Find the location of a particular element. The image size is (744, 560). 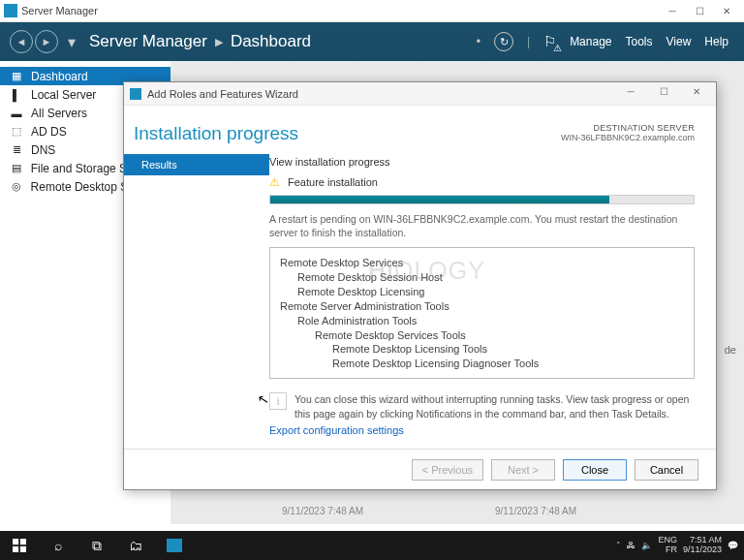

close-window-button: ✕ is located at coordinates (727, 11).